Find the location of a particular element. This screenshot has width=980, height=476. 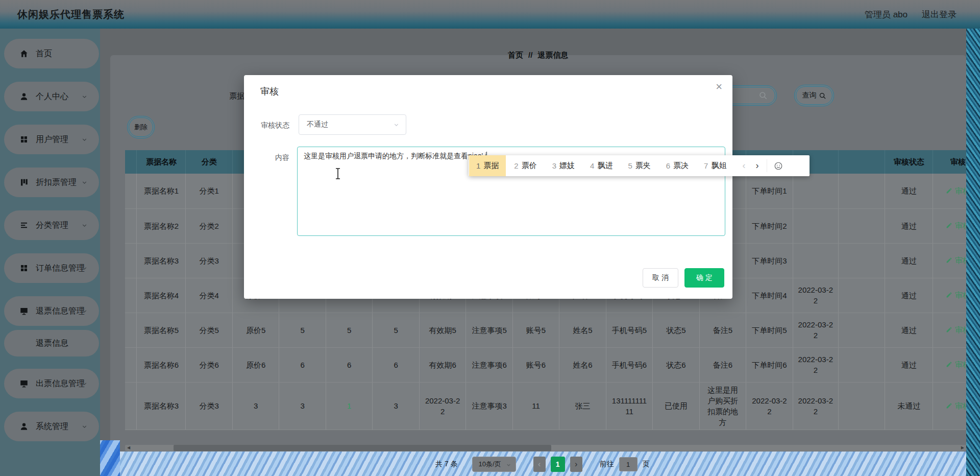

table-cell: 分类2 is located at coordinates (209, 226).